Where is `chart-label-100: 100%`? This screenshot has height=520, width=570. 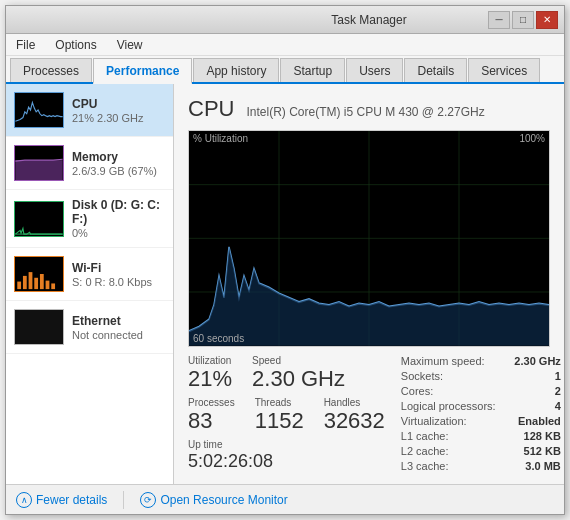
chart-label-100: 100% is located at coordinates (532, 138).